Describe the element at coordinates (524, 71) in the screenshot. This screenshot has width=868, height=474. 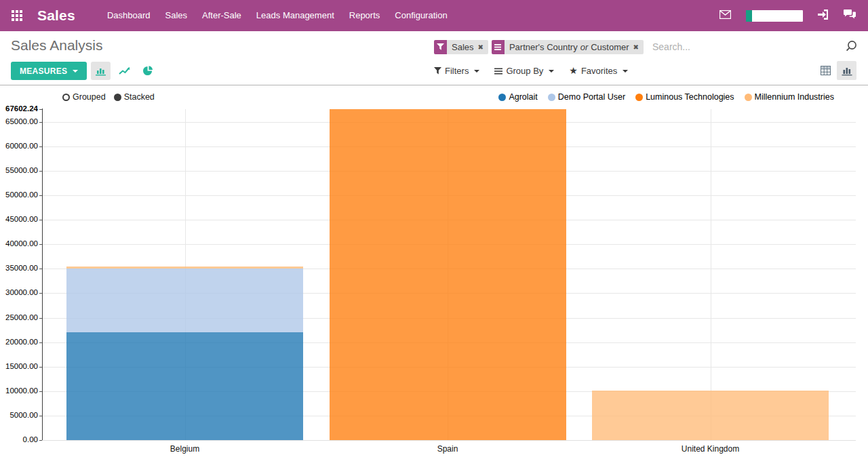
I see `group-by-dropdown: Group By` at that location.